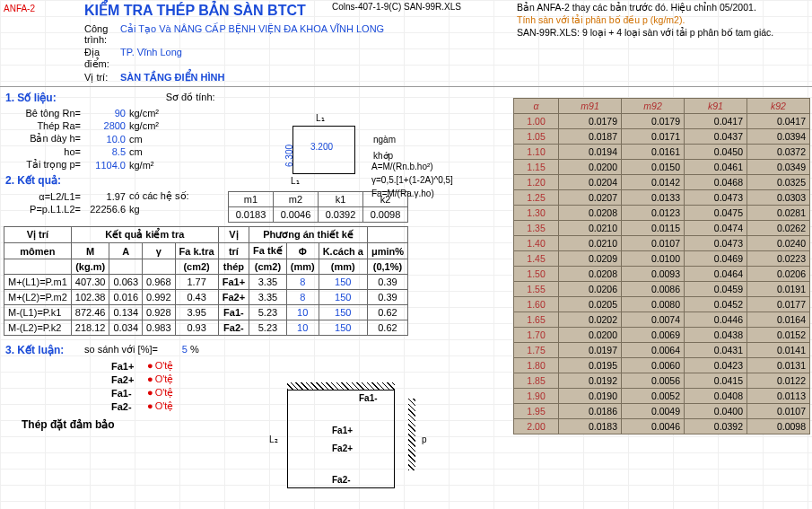 The height and width of the screenshot is (509, 812). What do you see at coordinates (537, 106) in the screenshot?
I see `alpha-th: α` at bounding box center [537, 106].